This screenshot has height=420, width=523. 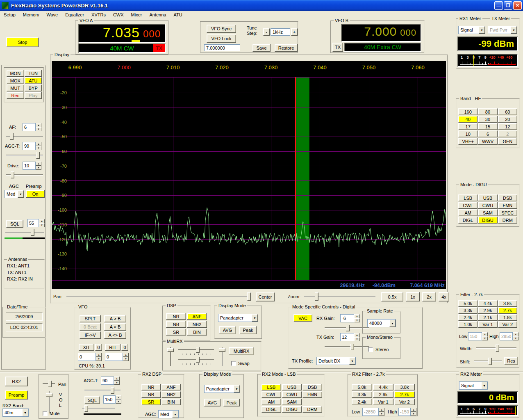 What do you see at coordinates (49, 395) in the screenshot?
I see `rx2-volume-slider-thumb` at bounding box center [49, 395].